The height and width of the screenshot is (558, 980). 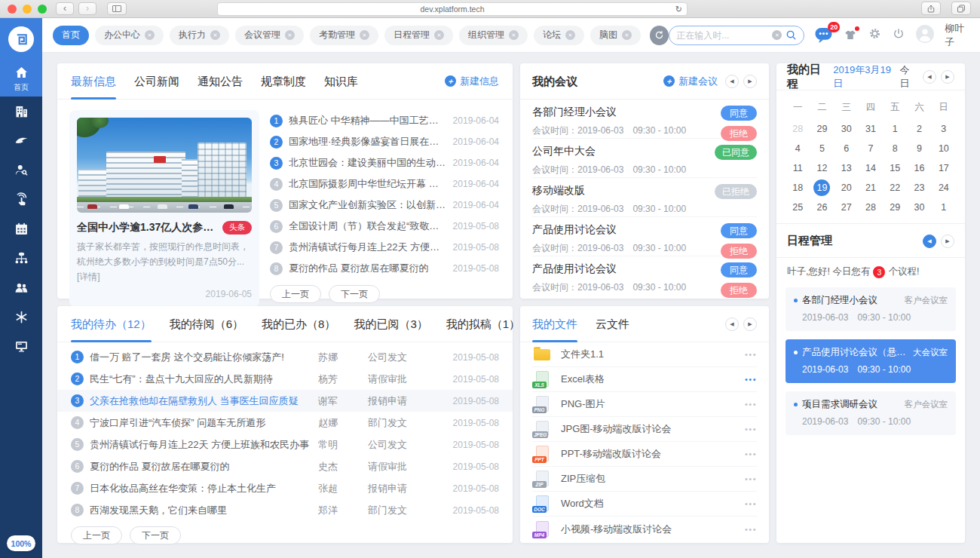 I want to click on meeting-item: 公司年中大会 会议时间：2019-06-03 09:30 - 10:00 已同意, so click(x=645, y=158).